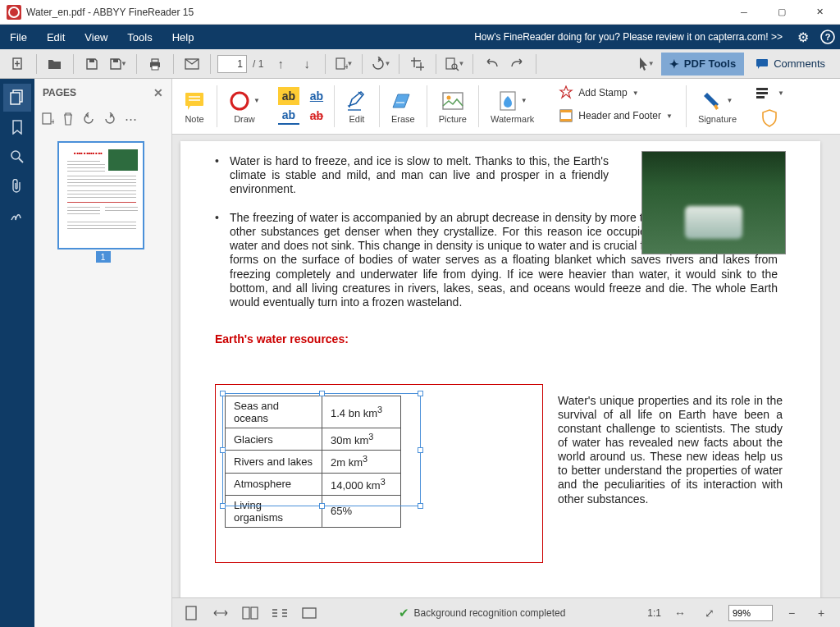 This screenshot has height=627, width=840. I want to click on cursor-button: ▼, so click(646, 64).